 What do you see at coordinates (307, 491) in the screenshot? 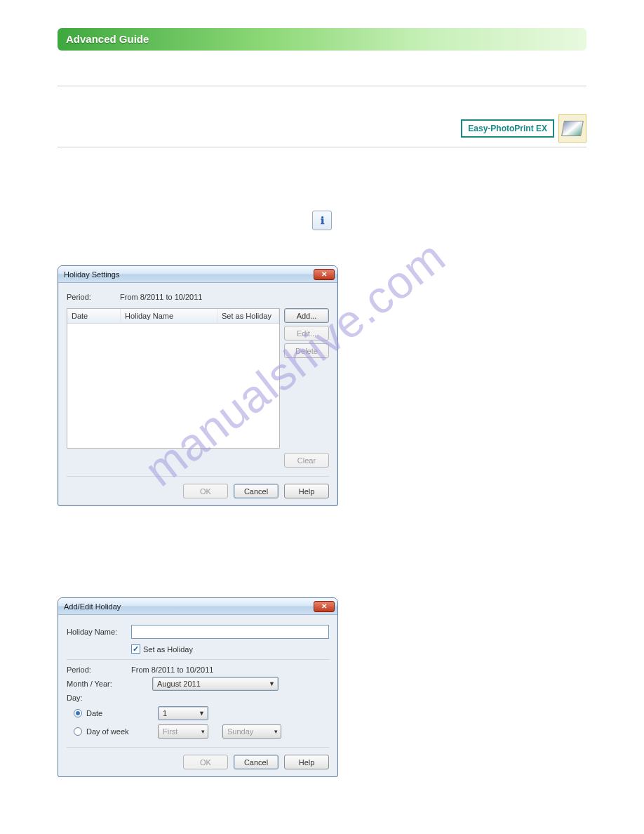
I see `help-label: Help` at bounding box center [307, 491].